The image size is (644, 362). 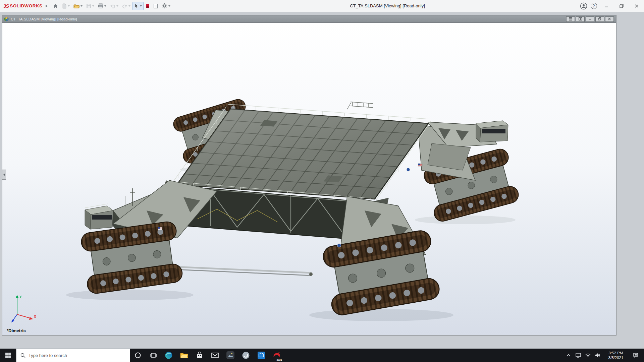 I want to click on track-unit-front-left, so click(x=132, y=257).